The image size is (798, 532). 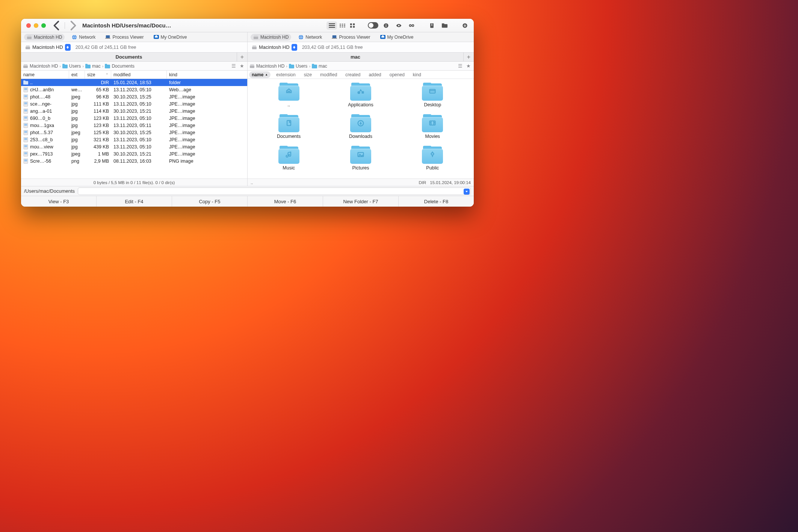 I want to click on col-name: name, so click(x=45, y=74).